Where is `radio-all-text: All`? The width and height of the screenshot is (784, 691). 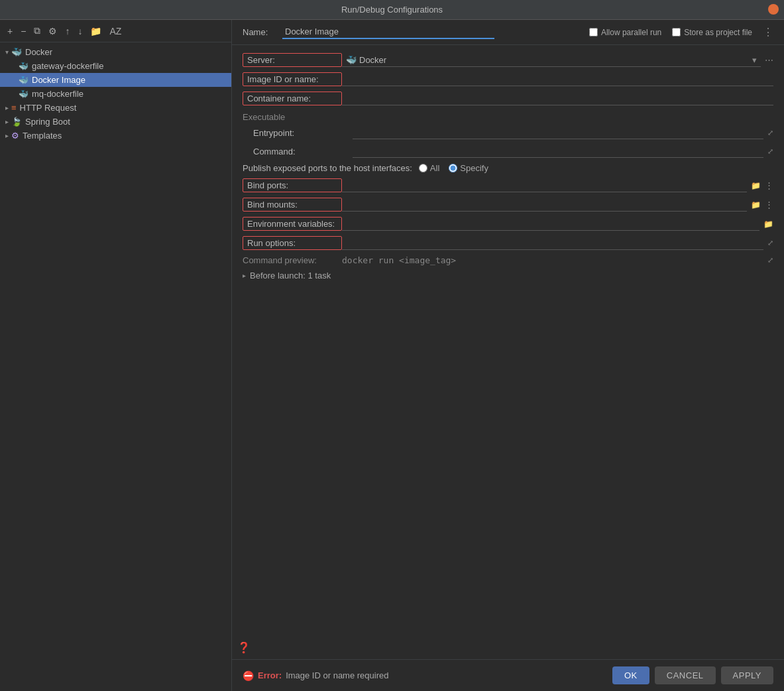
radio-all-text: All is located at coordinates (435, 168).